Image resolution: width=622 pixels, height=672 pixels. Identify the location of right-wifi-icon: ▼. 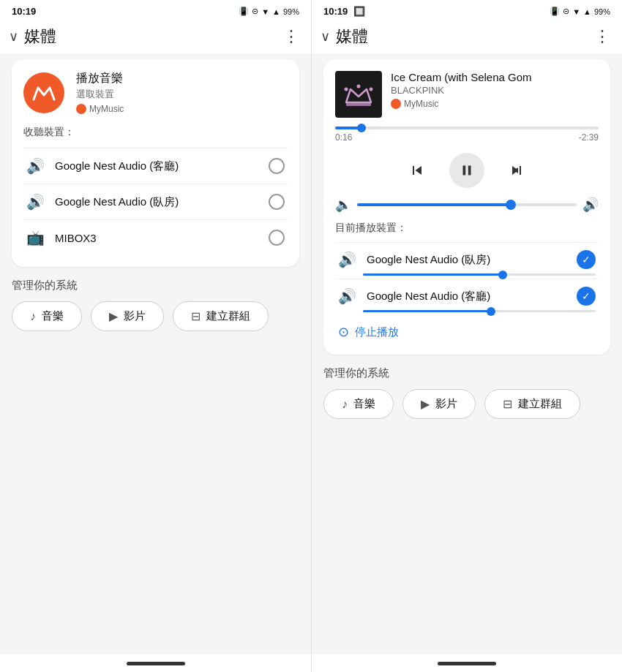
(577, 12).